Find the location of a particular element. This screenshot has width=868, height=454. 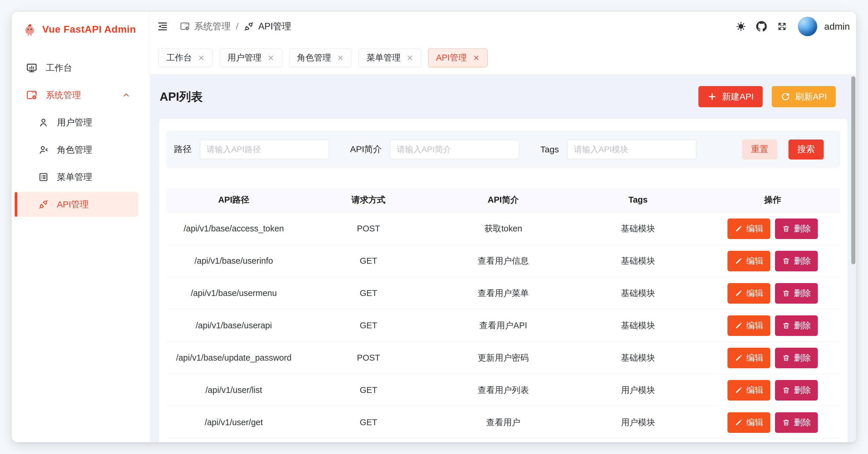

path-input is located at coordinates (264, 149).